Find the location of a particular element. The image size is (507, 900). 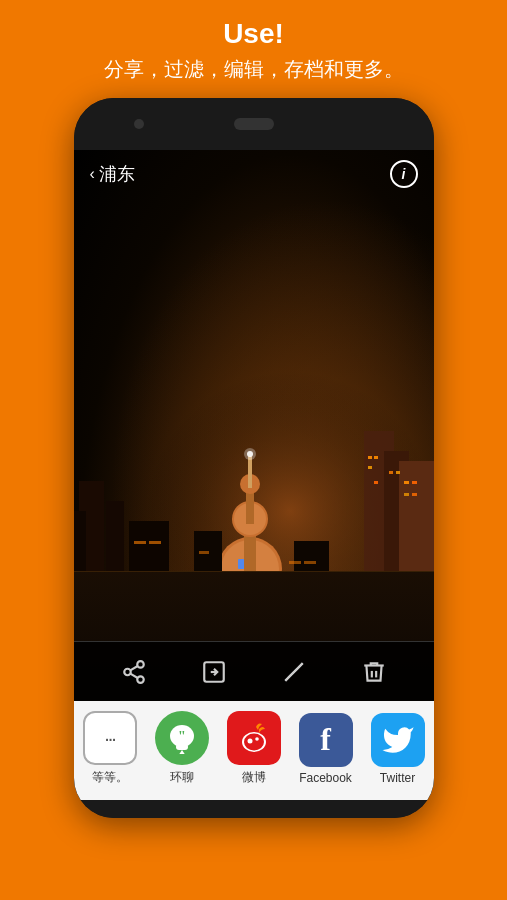

app-item-facebook: f Facebook is located at coordinates (326, 749).